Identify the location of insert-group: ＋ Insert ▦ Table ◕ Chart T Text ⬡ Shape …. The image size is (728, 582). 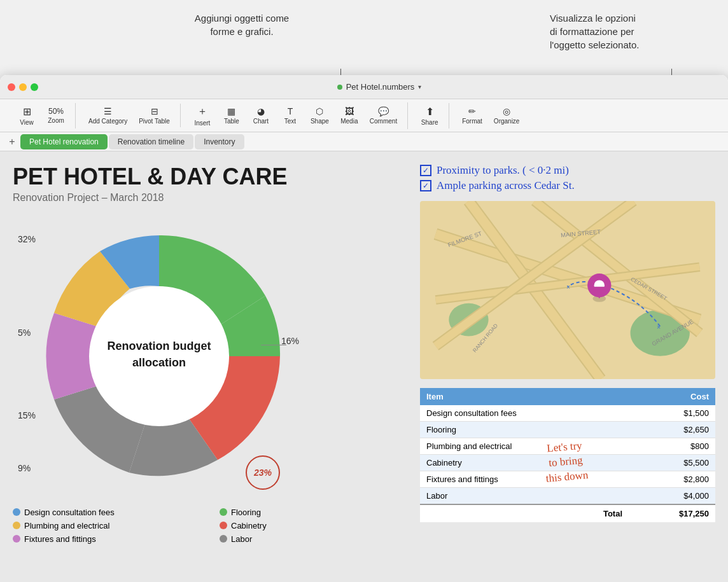
(295, 116).